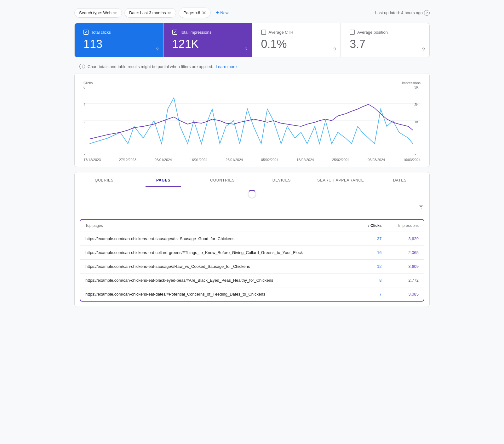  Describe the element at coordinates (252, 260) in the screenshot. I see `data-table: Top pages ↓Clicks Impressions https://ex…` at that location.